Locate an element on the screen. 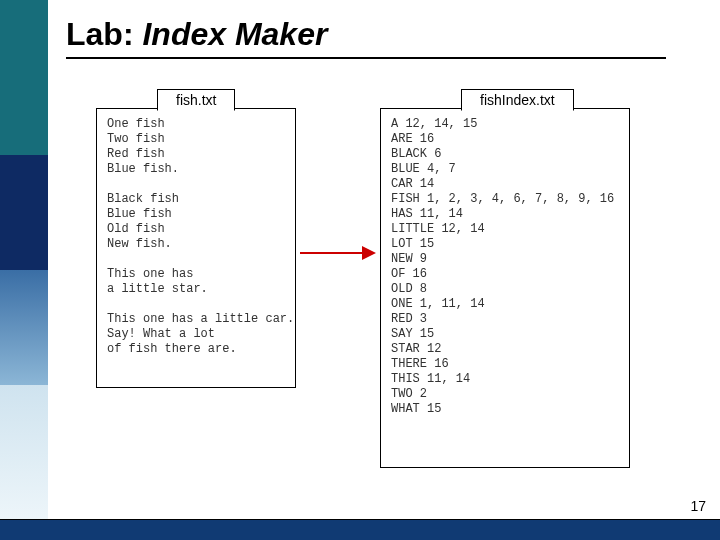 Image resolution: width=720 pixels, height=540 pixels. left-art-strip is located at coordinates (24, 260).